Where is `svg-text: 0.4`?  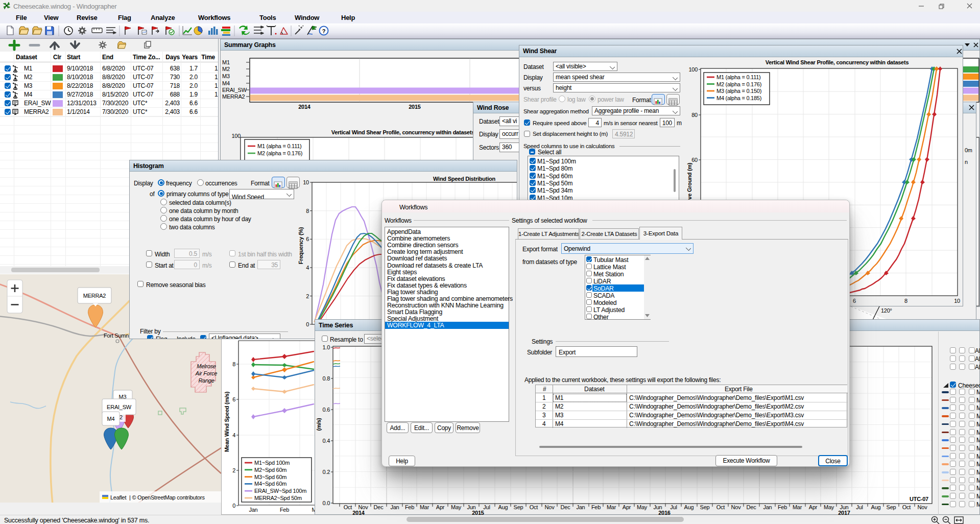
svg-text: 0.4 is located at coordinates (326, 441).